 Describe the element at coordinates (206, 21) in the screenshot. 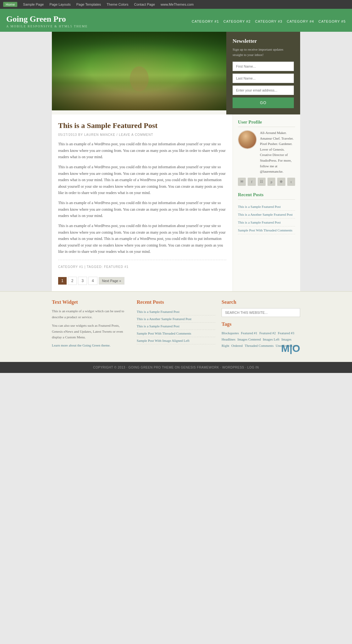

I see `nav-cat1: CATEGORY #1` at that location.